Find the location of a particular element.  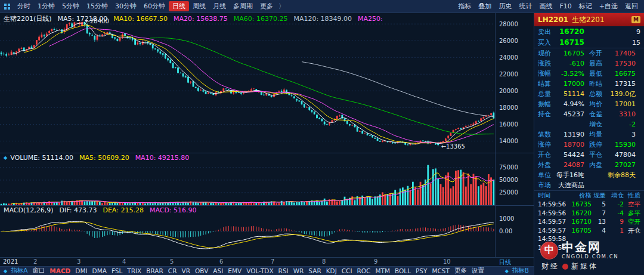

indicator-WR: WR is located at coordinates (299, 271).